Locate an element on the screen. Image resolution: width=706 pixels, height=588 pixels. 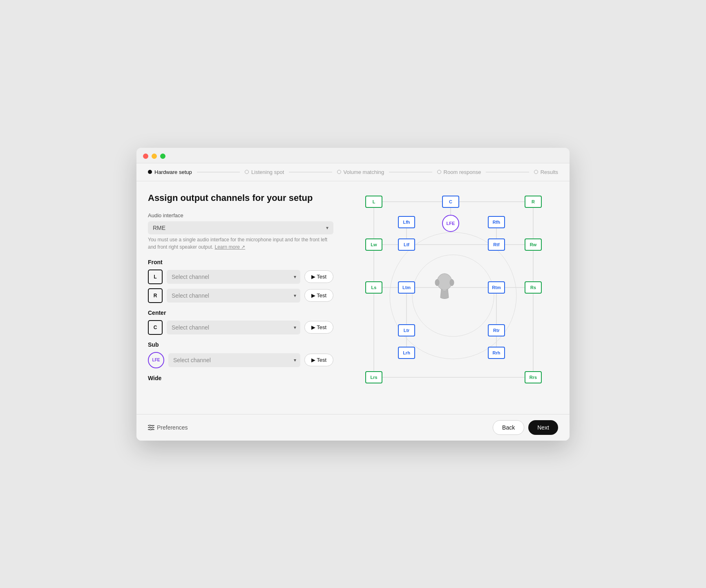
footer: Preferences Back Next is located at coordinates (353, 427).